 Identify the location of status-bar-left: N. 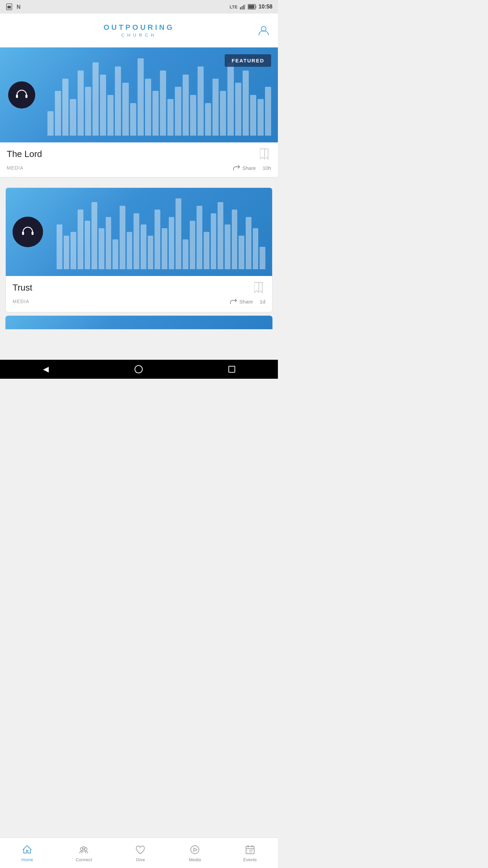
(14, 7).